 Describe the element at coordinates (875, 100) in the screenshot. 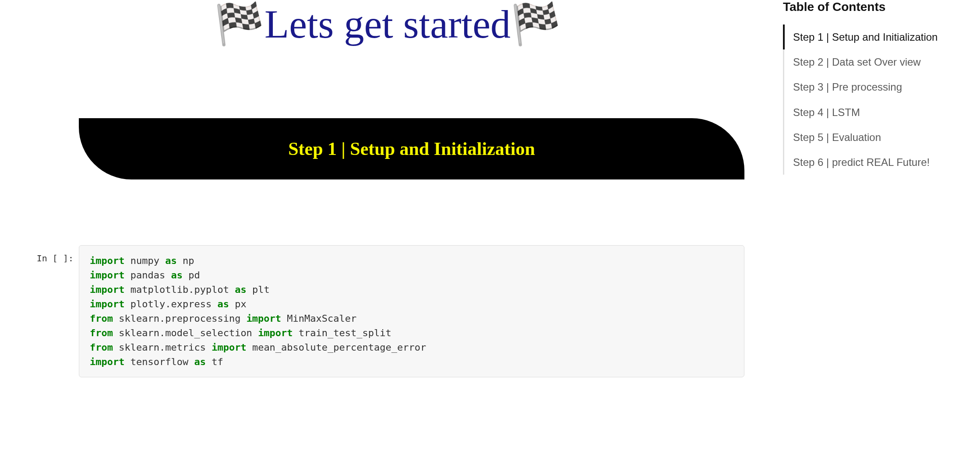

I see `toc-list: Step 1 | Setup and InitializationStep 2 …` at that location.